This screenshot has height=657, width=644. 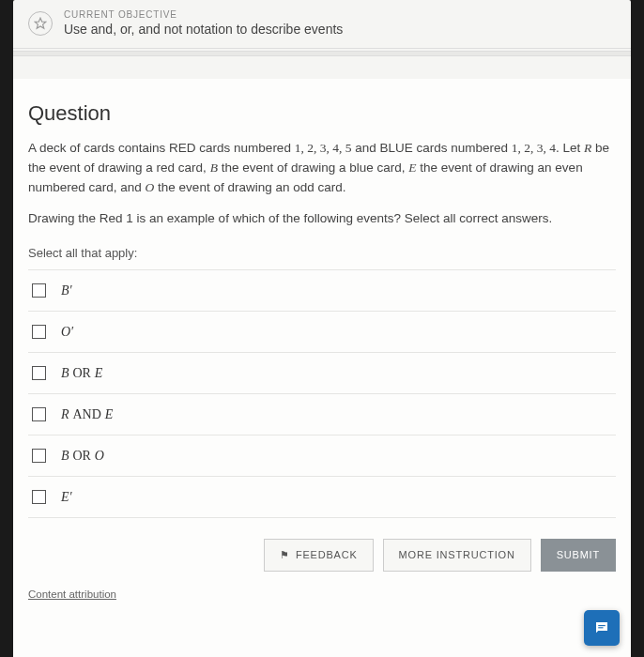 What do you see at coordinates (322, 24) in the screenshot?
I see `objective-header: CURRENT OBJECTIVE Use and, or, and not n…` at bounding box center [322, 24].